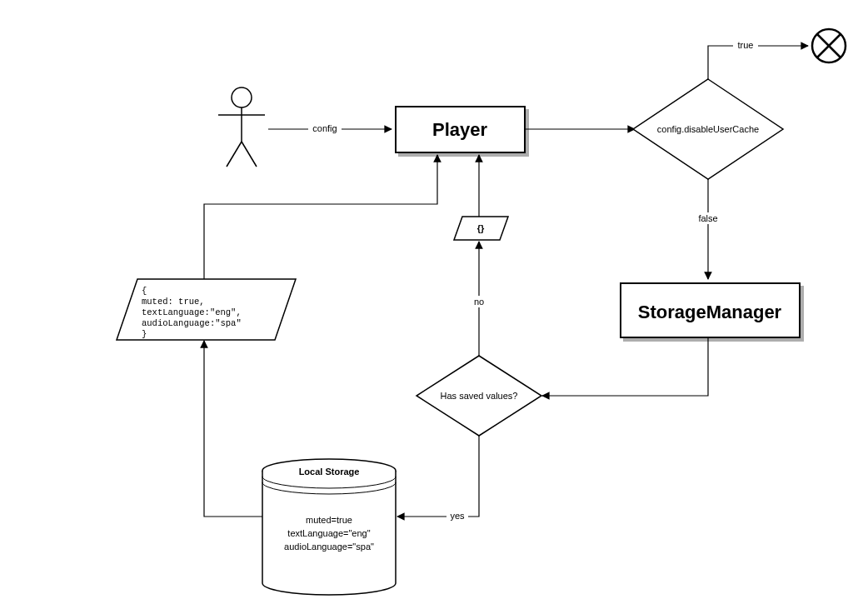  Describe the element at coordinates (330, 472) in the screenshot. I see `local-storage-title: Local Storage` at that location.